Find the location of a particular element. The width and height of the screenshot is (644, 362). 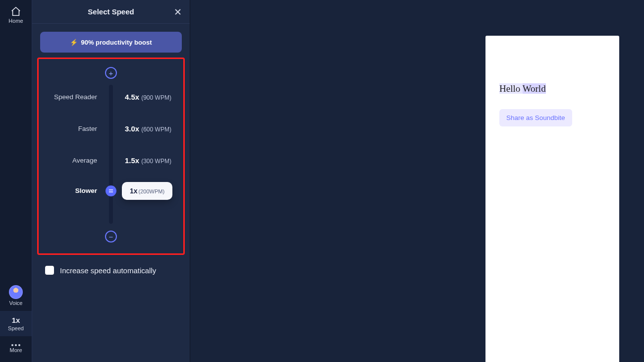

decrease-speed-button: − is located at coordinates (111, 237).